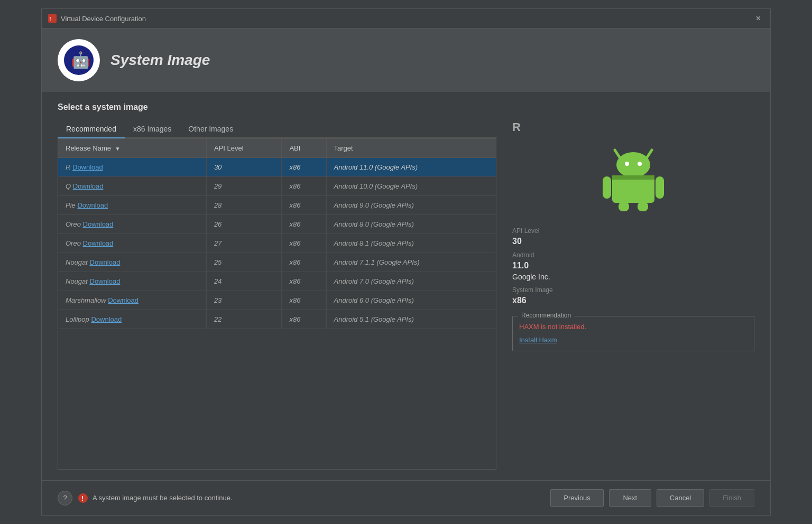 The height and width of the screenshot is (524, 812). Describe the element at coordinates (633, 326) in the screenshot. I see `haxm-warning: HAXM is not installed.` at that location.